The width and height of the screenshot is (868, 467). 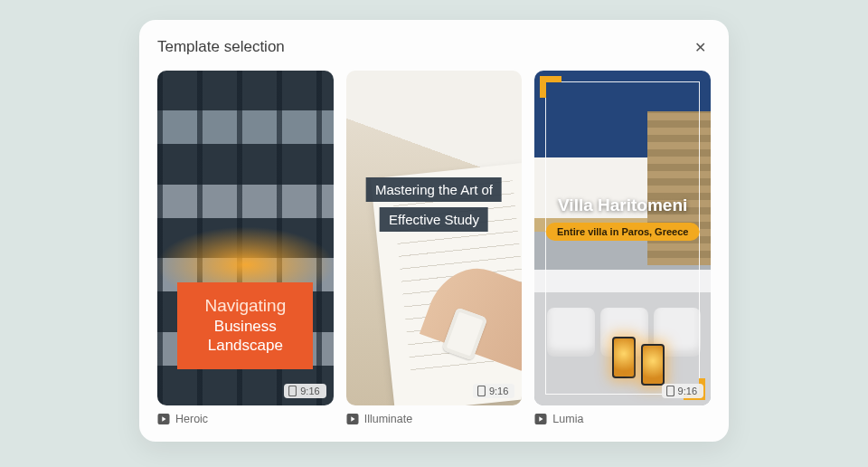 What do you see at coordinates (221, 47) in the screenshot?
I see `modal-title: Template selection` at bounding box center [221, 47].